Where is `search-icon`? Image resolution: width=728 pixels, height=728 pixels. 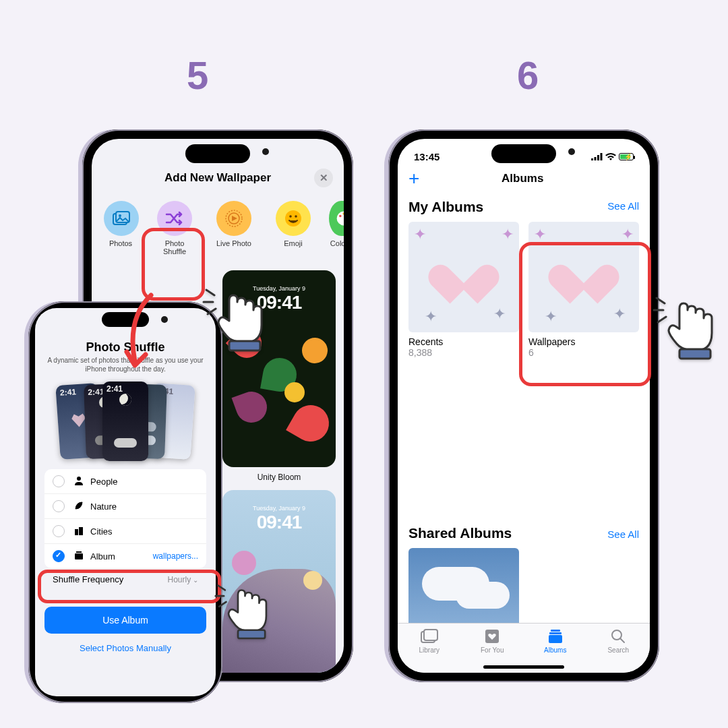
search-icon is located at coordinates (618, 637).